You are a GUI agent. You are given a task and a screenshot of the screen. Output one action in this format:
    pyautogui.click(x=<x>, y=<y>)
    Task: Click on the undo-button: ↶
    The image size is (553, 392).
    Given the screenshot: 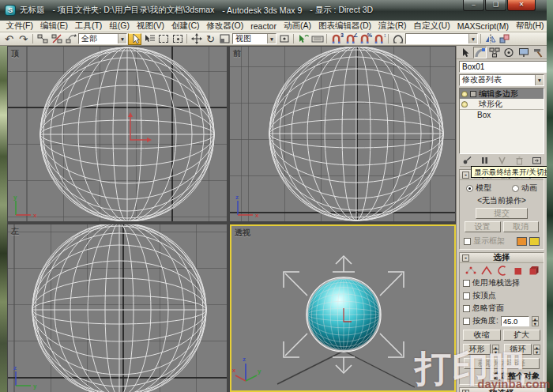 What is the action you would take?
    pyautogui.click(x=9, y=40)
    